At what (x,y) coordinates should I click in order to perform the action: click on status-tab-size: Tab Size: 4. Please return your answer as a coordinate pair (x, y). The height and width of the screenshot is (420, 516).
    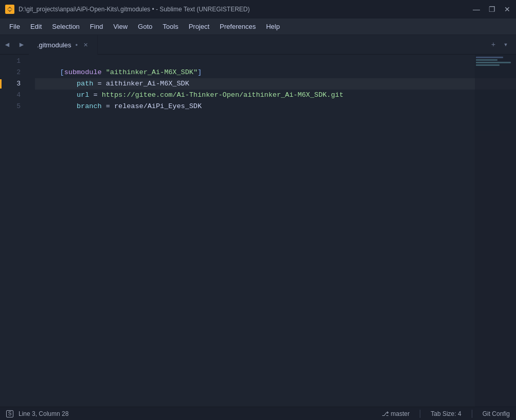
    Looking at the image, I should click on (446, 414).